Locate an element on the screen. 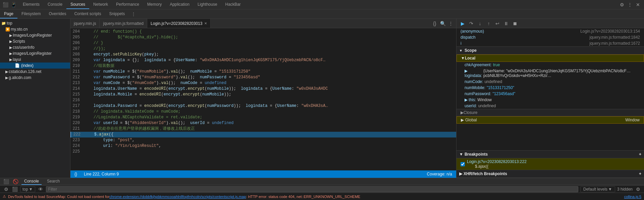  code-line-218: 218 // logindata.ValidateCode = numCode; is located at coordinates (263, 112).